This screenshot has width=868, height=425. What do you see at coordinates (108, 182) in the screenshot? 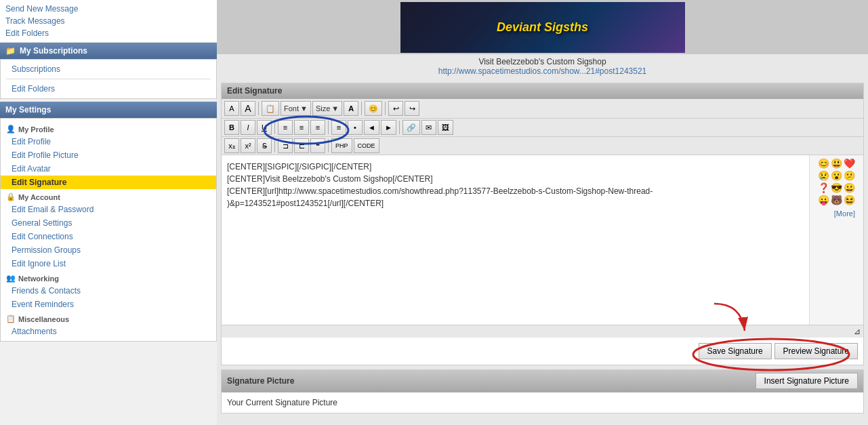
I see `sidebar-item-edit-signature: Edit Signature` at bounding box center [108, 182].